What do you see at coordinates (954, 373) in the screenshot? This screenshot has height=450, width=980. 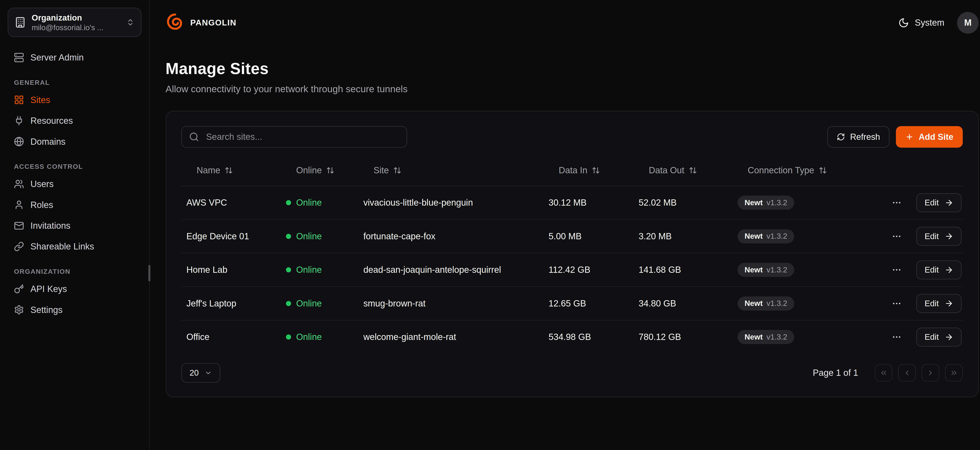 I see `last-page-button` at bounding box center [954, 373].